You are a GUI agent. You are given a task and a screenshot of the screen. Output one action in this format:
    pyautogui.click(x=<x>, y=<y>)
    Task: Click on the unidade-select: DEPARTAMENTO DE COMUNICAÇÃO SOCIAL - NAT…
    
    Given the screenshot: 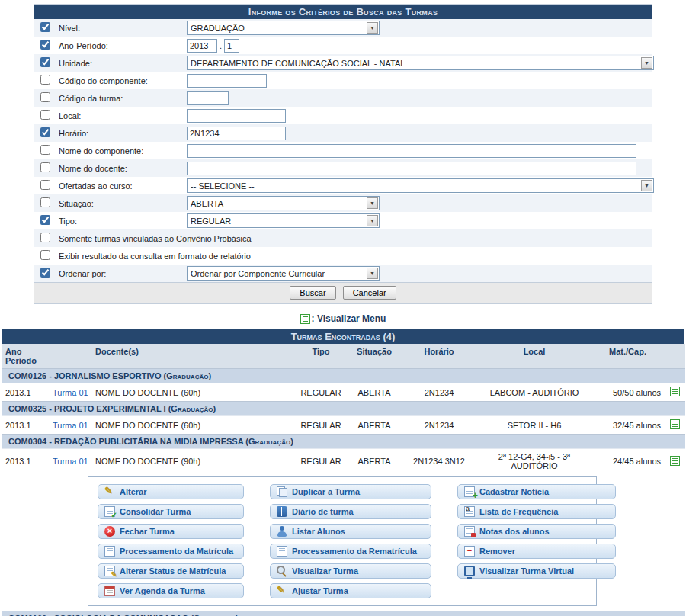 What is the action you would take?
    pyautogui.click(x=421, y=63)
    